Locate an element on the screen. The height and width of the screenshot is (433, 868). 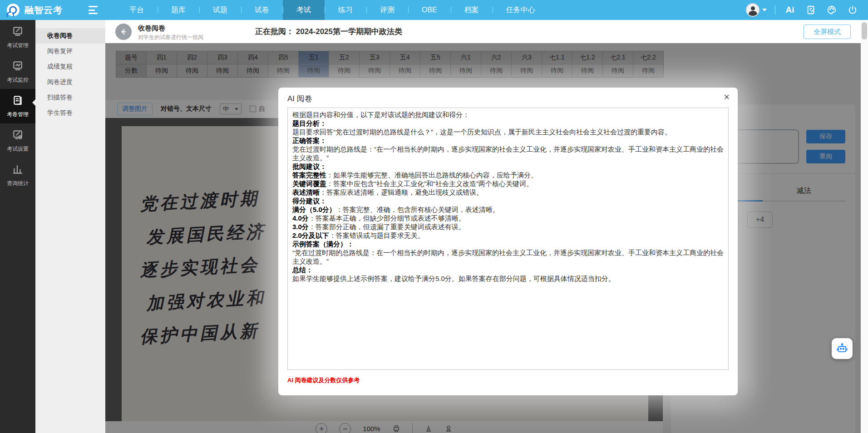
exam-manage-icon is located at coordinates (18, 32).